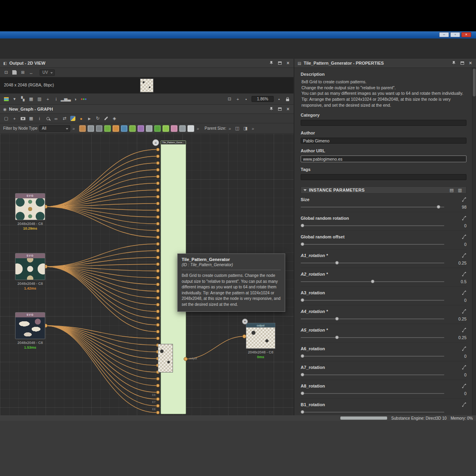 This screenshot has height=476, width=476. I want to click on load-preset-icon: ▥, so click(460, 190).